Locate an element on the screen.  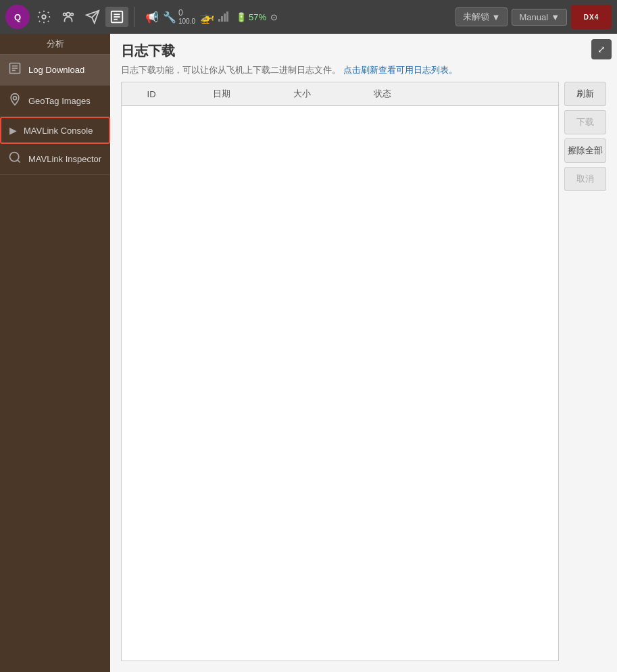
content-description: 日志下载功能，可以让你从飞机上下载二进制日志文件。 点击刷新查看可用日志列表。 is located at coordinates (364, 70).